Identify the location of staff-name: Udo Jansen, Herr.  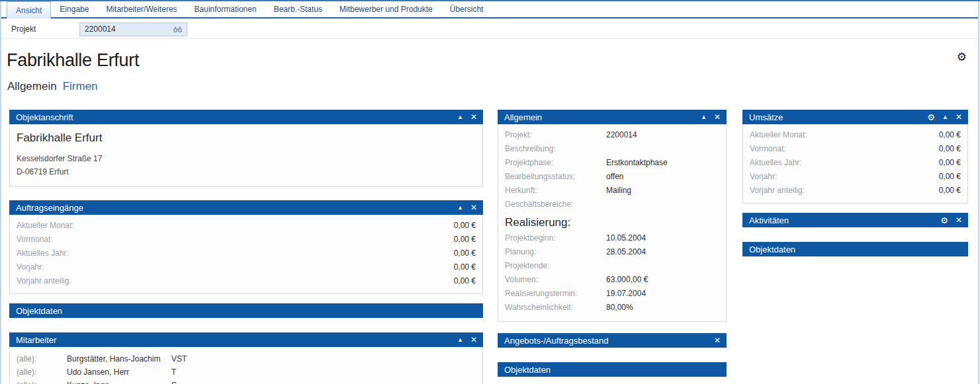
(98, 372).